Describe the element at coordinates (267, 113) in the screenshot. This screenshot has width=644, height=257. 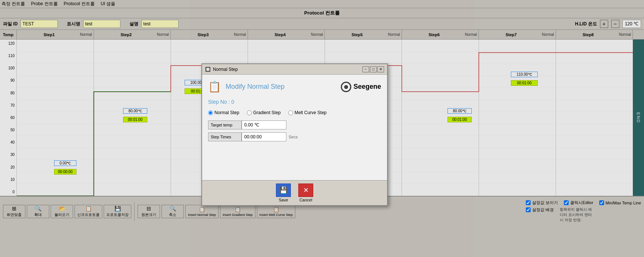
I see `radio-gradient-label: Gradient Step` at that location.